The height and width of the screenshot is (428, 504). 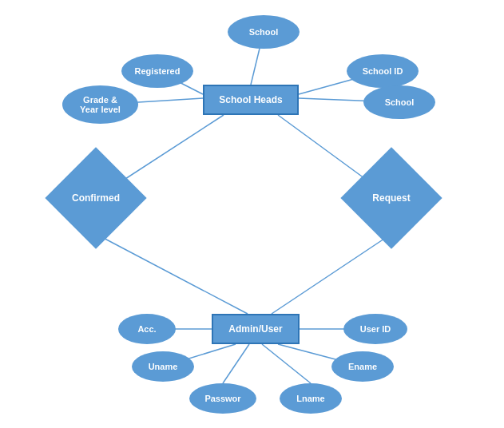 I want to click on passwor-node: Passwor, so click(x=223, y=398).